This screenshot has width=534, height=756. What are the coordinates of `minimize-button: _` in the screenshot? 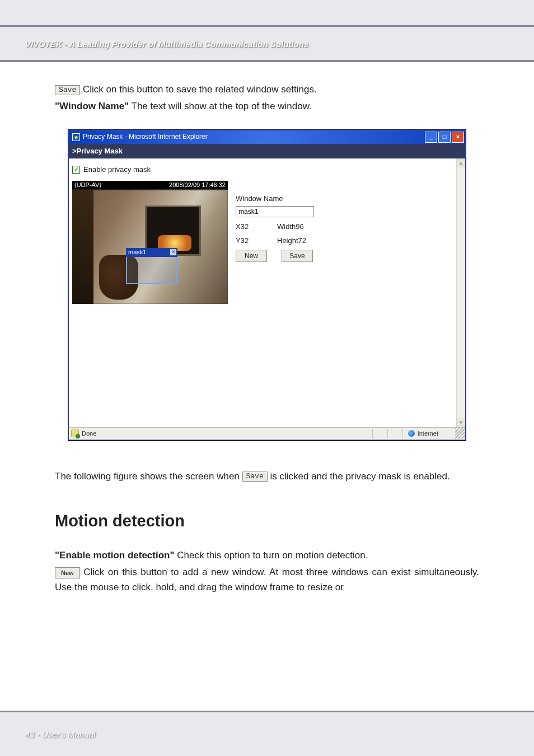 It's located at (431, 137).